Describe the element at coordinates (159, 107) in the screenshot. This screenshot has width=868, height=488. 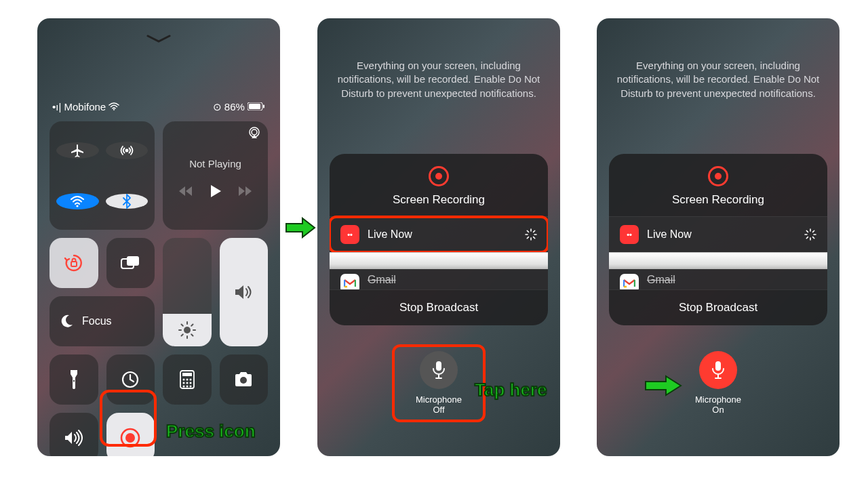
I see `status-bar: •ı| Mobifone ⊙ 86%` at that location.